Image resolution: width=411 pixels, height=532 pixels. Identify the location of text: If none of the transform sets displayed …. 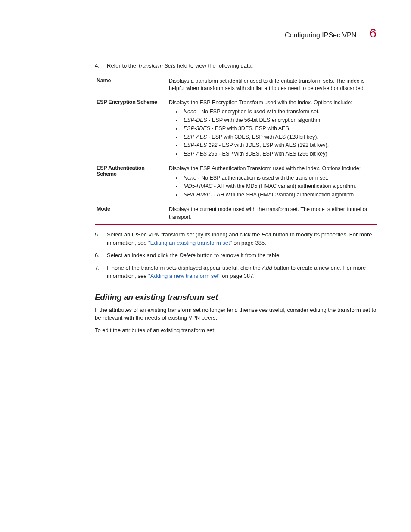
(184, 268).